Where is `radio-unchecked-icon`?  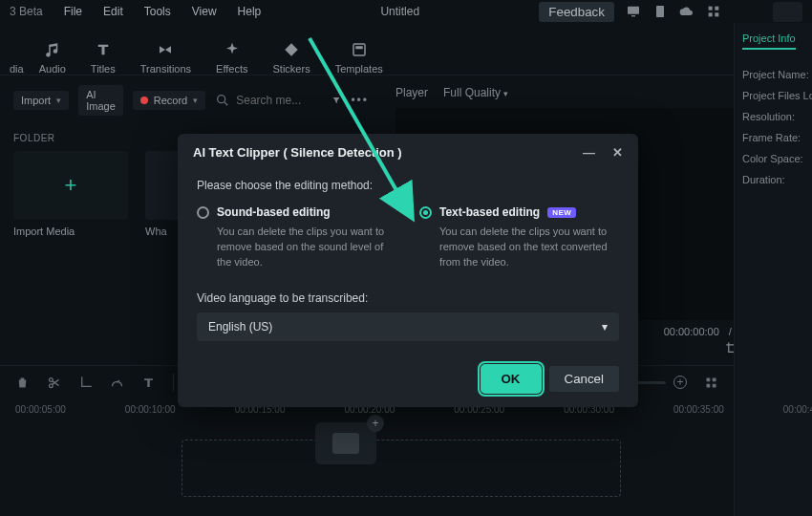
radio-unchecked-icon is located at coordinates (203, 212).